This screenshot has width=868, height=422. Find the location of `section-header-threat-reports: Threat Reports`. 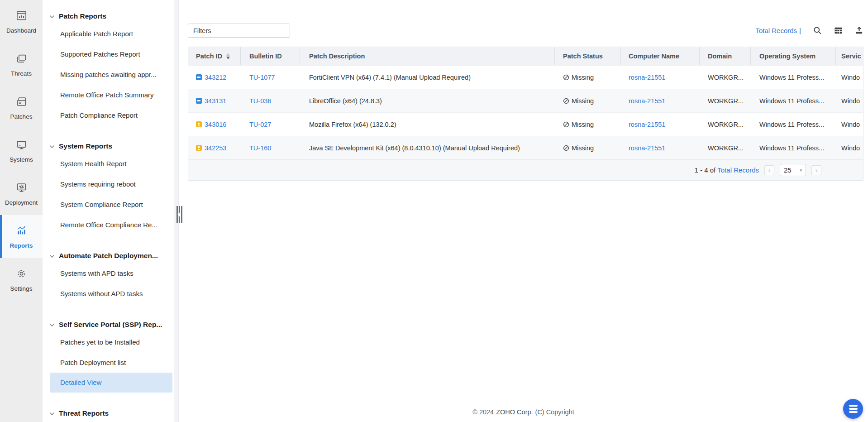

section-header-threat-reports: Threat Reports is located at coordinates (110, 413).